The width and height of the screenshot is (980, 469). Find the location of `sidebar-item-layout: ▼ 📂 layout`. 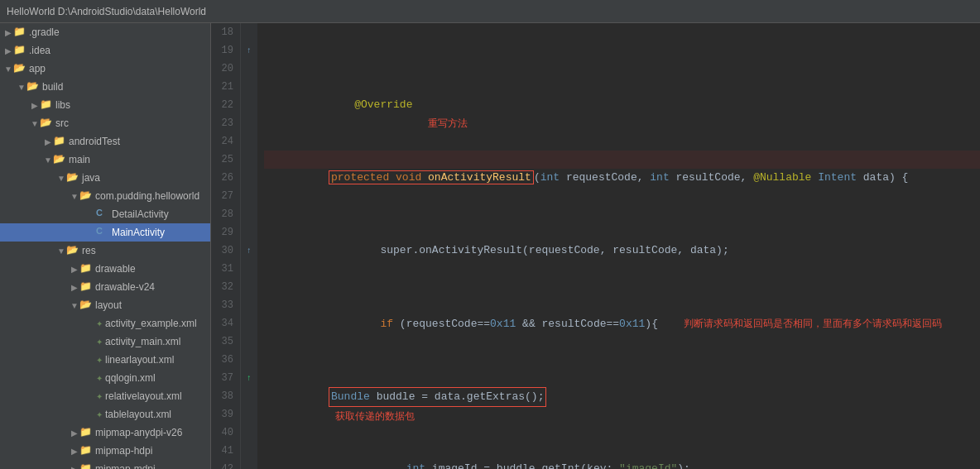

sidebar-item-layout: ▼ 📂 layout is located at coordinates (105, 305).